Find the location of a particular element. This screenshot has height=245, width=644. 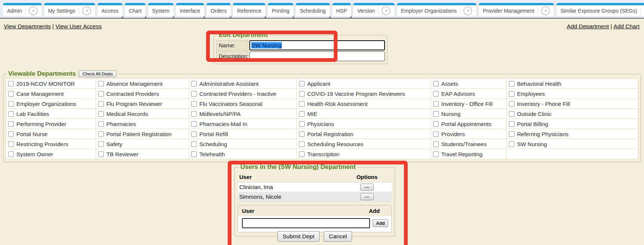

department-cell-eap-advisors: EAP Advisors is located at coordinates (469, 94).